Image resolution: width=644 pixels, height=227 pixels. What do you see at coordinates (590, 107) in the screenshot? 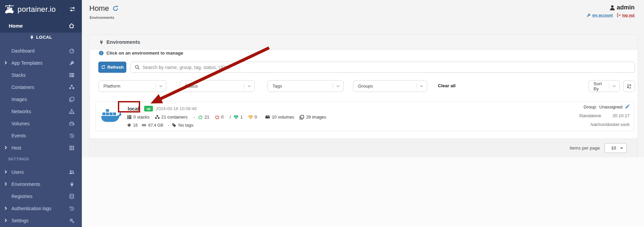
I see `group-label: Group:` at bounding box center [590, 107].